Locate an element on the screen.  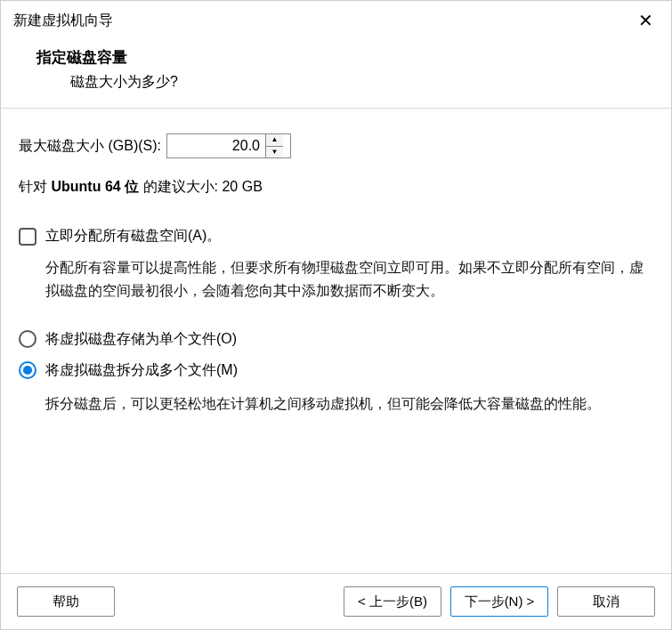
spinner-up-button: ▲ is located at coordinates (274, 141).